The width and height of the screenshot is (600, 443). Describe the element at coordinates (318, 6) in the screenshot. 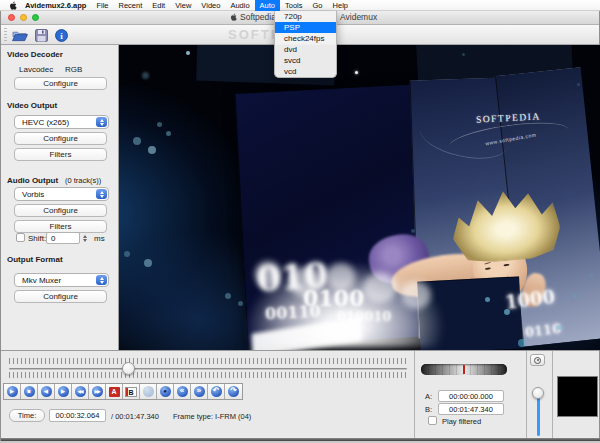

I see `menu-go: Go` at that location.